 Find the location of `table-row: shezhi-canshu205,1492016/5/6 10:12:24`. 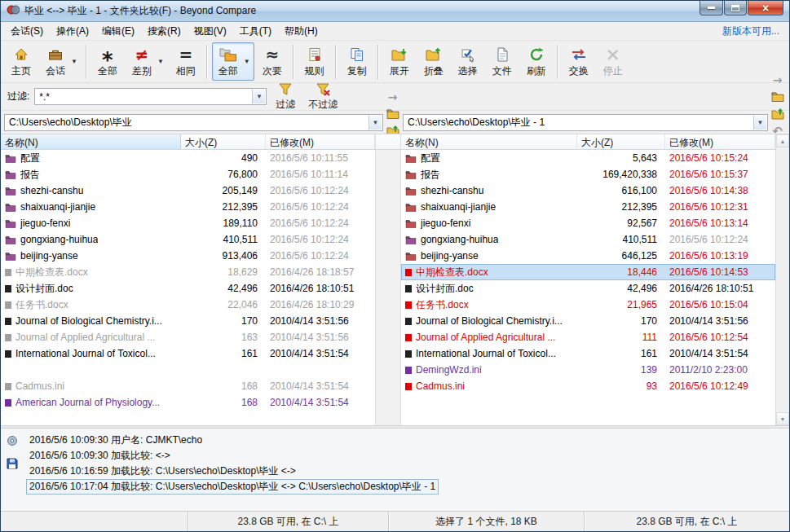

table-row: shezhi-canshu205,1492016/5/6 10:12:24 is located at coordinates (188, 191).